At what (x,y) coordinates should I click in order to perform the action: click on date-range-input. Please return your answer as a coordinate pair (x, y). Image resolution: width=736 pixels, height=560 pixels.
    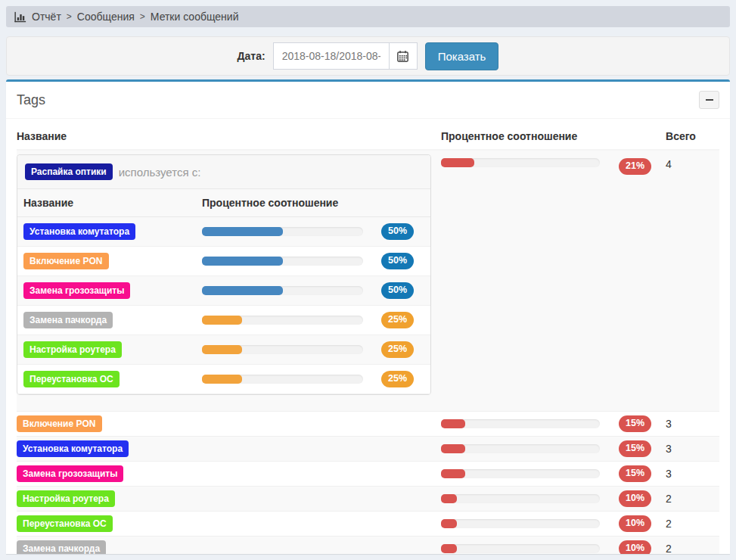
    Looking at the image, I should click on (331, 56).